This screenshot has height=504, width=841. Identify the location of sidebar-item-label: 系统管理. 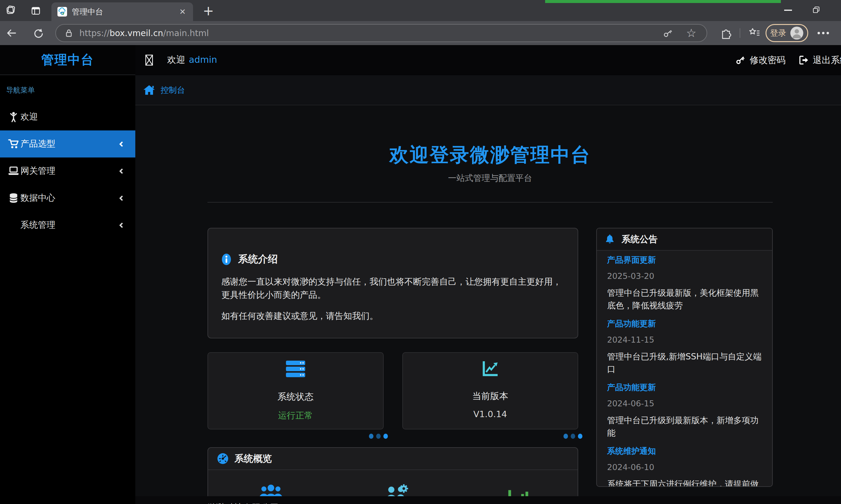
(38, 225).